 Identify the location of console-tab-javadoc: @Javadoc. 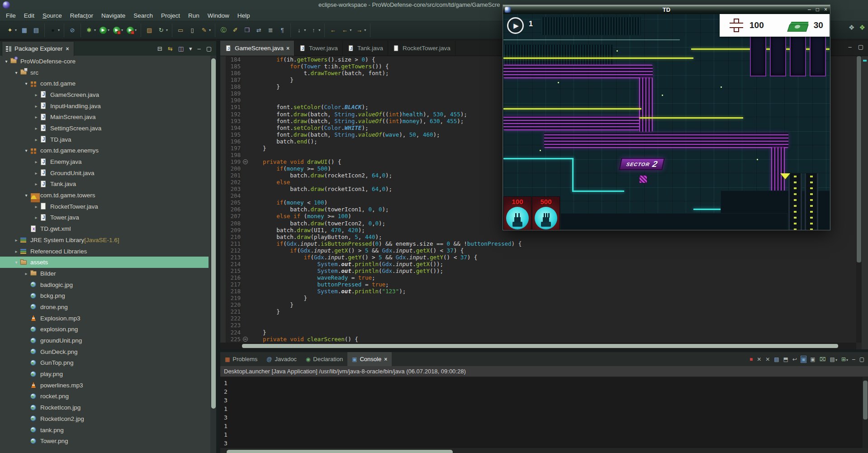
(281, 359).